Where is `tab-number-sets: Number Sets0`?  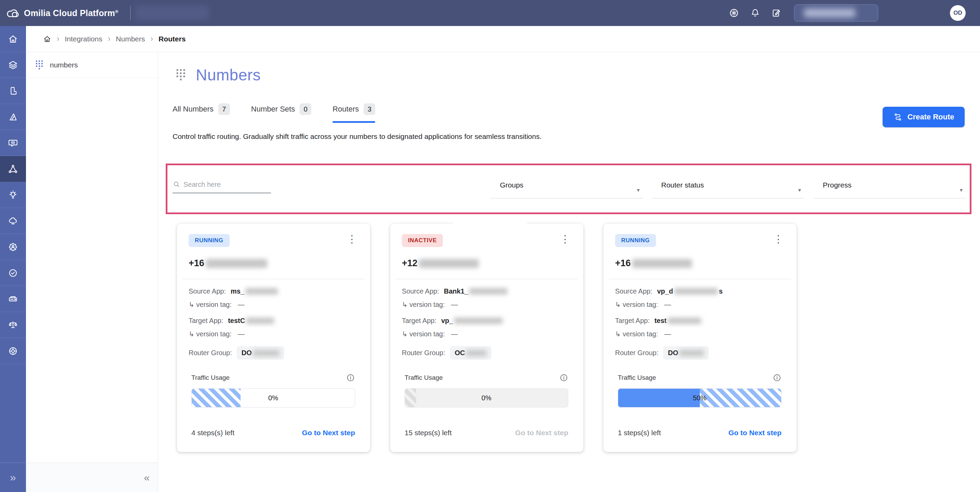 tab-number-sets: Number Sets0 is located at coordinates (281, 112).